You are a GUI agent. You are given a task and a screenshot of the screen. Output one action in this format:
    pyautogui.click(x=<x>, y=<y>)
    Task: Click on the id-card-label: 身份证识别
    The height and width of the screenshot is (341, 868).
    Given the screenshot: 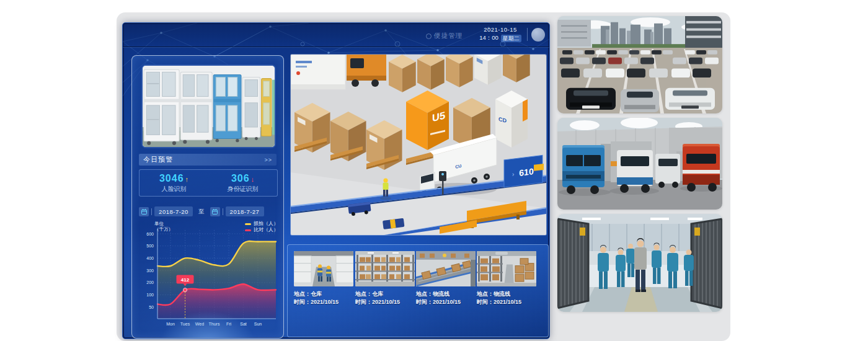 What is the action you would take?
    pyautogui.click(x=243, y=189)
    